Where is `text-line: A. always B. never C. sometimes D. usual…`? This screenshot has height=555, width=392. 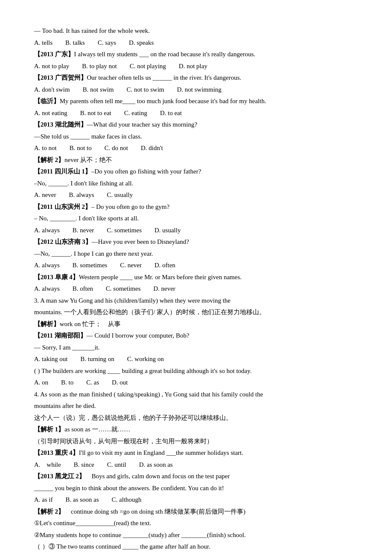 text-line: A. always B. never C. sometimes D. usual… is located at coordinates (196, 231).